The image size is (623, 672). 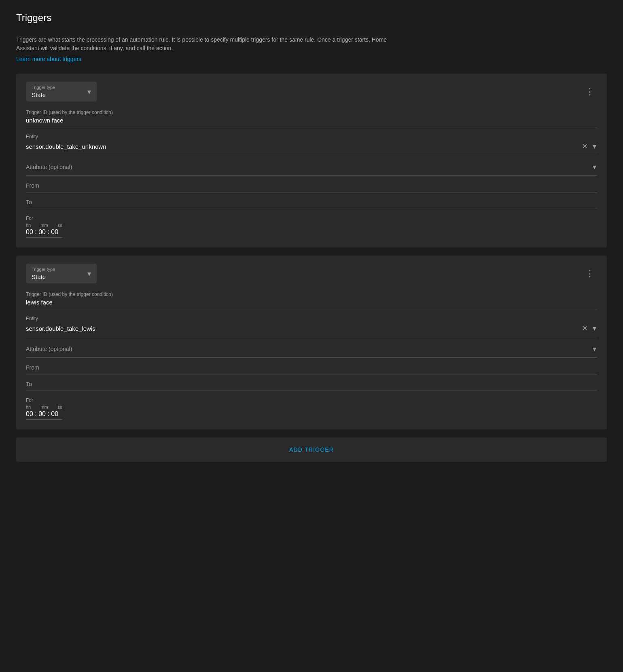 I want to click on page-title: Triggers, so click(x=312, y=18).